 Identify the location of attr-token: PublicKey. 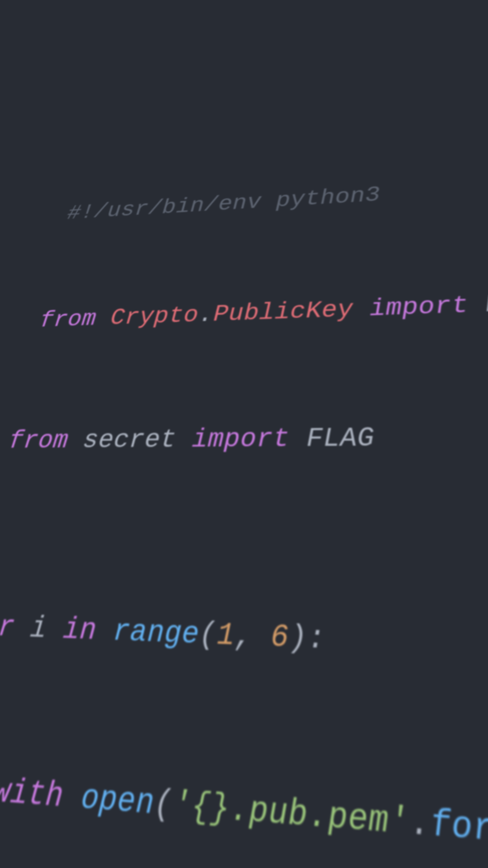
(283, 312).